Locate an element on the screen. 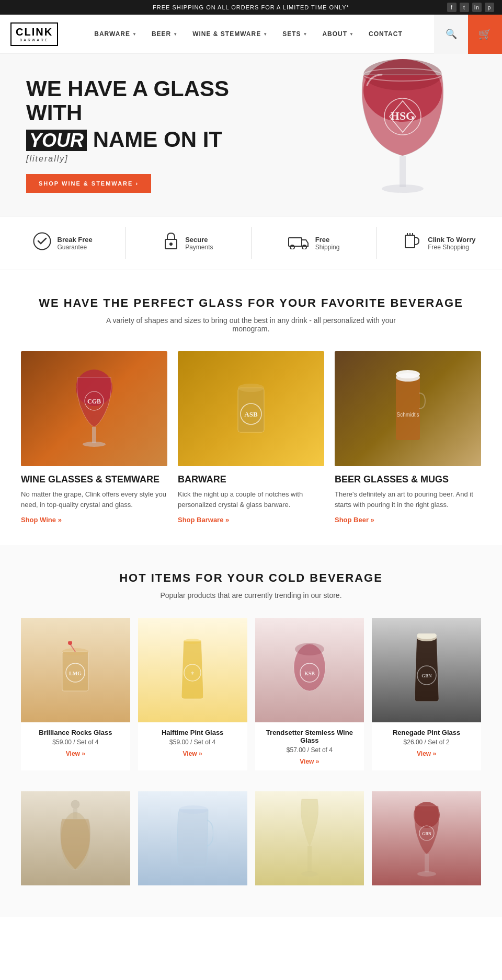  feature-worry-free-text: Clink To Worry Free Shopping is located at coordinates (452, 244).